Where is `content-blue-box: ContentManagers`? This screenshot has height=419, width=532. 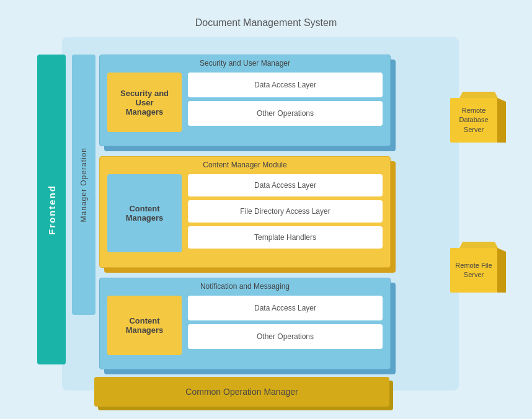
content-blue-box: ContentManagers is located at coordinates (144, 213).